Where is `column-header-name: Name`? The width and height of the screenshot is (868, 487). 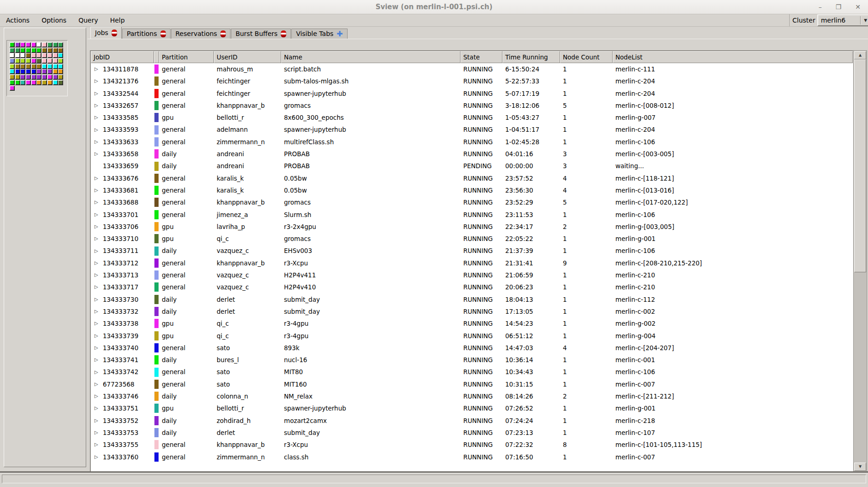 column-header-name: Name is located at coordinates (371, 57).